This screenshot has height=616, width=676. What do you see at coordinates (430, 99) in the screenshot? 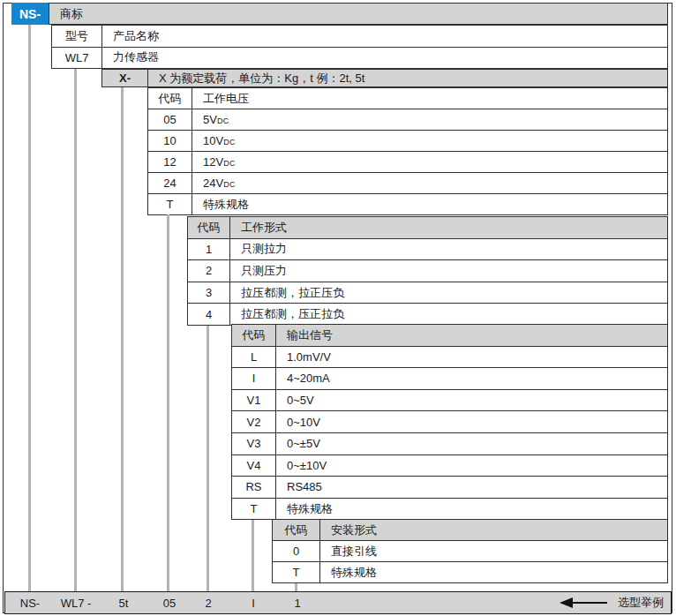
I see `voltage-title: 工作电压` at bounding box center [430, 99].